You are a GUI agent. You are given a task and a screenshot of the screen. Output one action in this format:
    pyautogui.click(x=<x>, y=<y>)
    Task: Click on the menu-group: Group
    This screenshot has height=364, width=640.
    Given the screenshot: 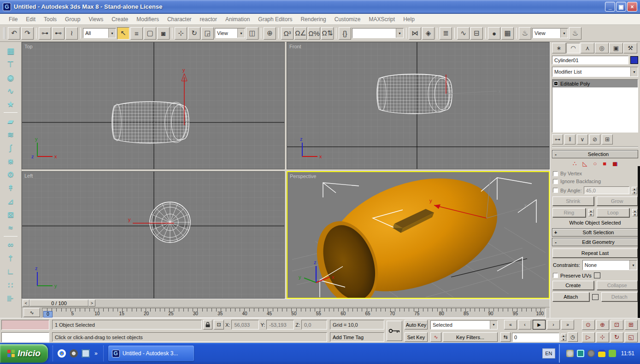 What is the action you would take?
    pyautogui.click(x=73, y=19)
    